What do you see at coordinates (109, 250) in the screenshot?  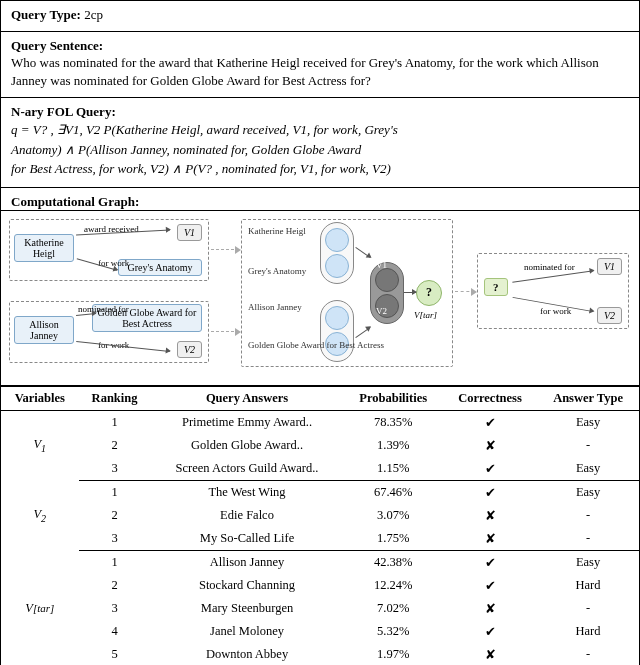 I see `subgraph-top-left: Katherine Heigl V1 Grey's Anatomy award …` at bounding box center [109, 250].